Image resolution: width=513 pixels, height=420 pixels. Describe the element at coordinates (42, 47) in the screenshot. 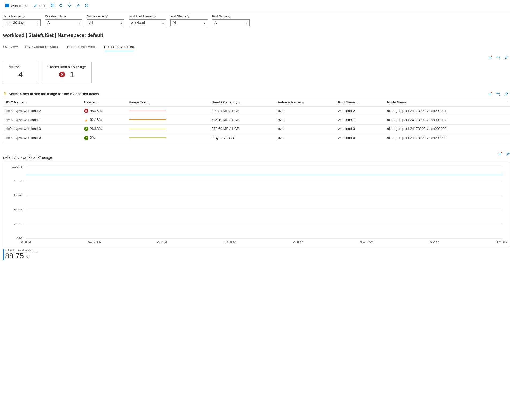

I see `tab-pod-container-status: POD/Container Status` at that location.